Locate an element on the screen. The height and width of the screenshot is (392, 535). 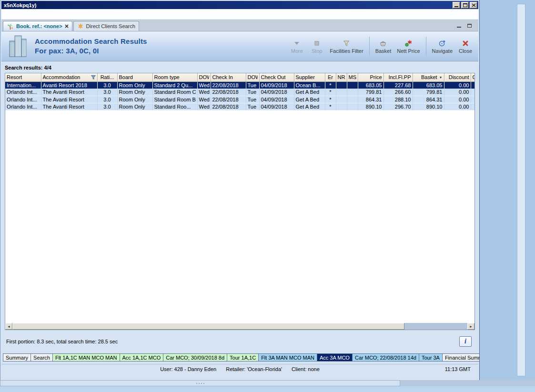
column-header-price: Price is located at coordinates (371, 77).